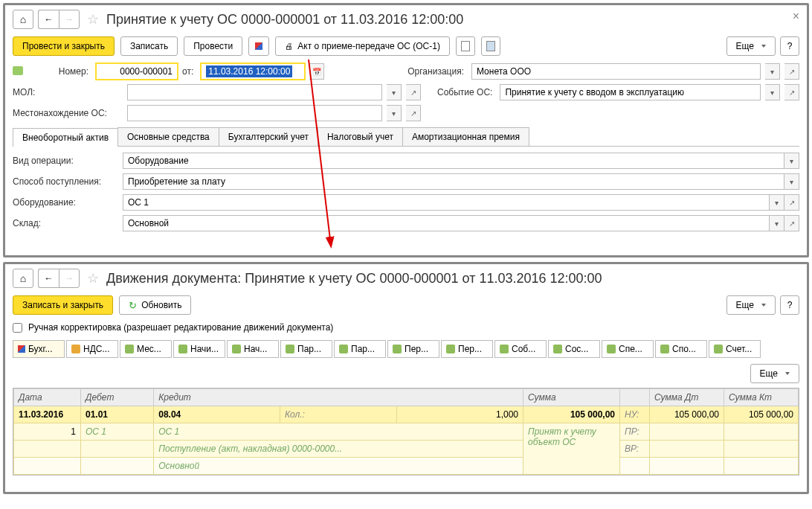 This screenshot has width=812, height=509. Describe the element at coordinates (168, 137) in the screenshot. I see `tab-fixed-assets: Основные средства` at that location.